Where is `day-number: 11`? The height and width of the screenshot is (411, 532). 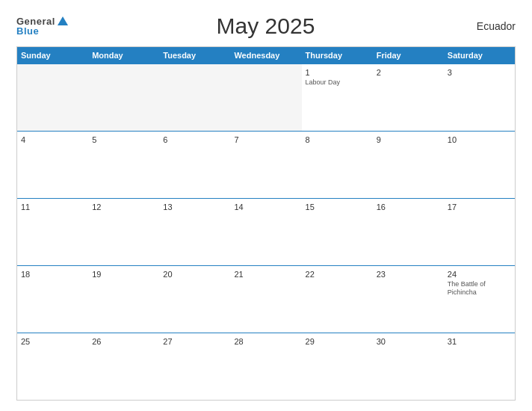
day-number: 11 is located at coordinates (52, 207).